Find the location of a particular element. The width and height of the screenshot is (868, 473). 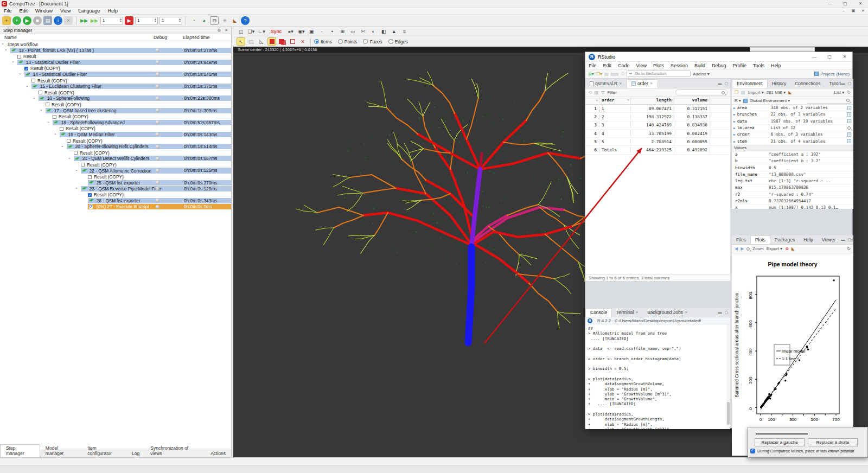

rstudio-menu-profile: Profile is located at coordinates (740, 66).